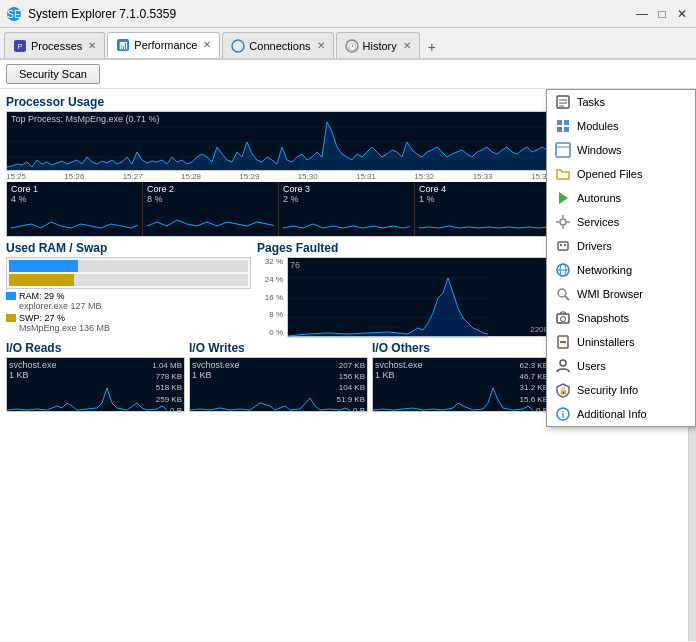 The image size is (696, 642). What do you see at coordinates (621, 246) in the screenshot?
I see `menu-item-drivers: Drivers` at bounding box center [621, 246].